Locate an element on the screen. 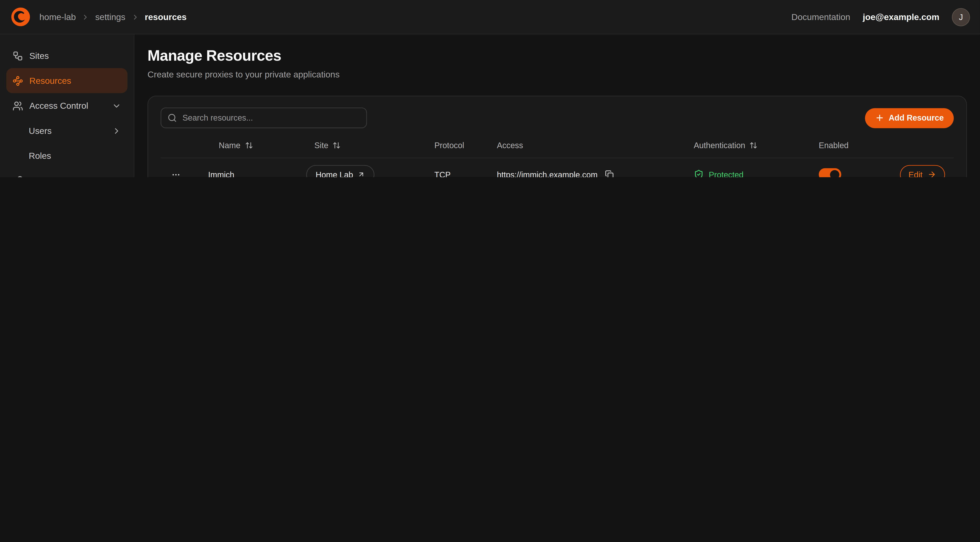 Image resolution: width=980 pixels, height=542 pixels. avatar-initial: J is located at coordinates (961, 17).